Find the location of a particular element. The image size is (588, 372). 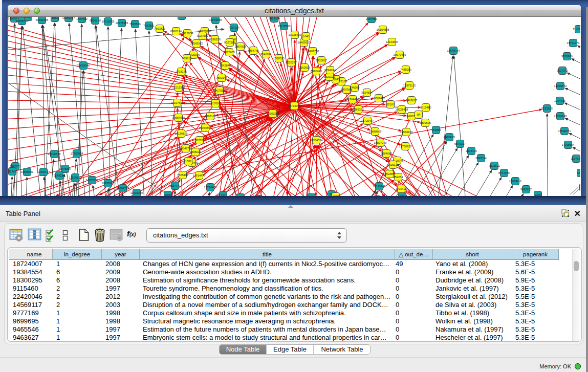

svg-text: 12213967 is located at coordinates (392, 42).